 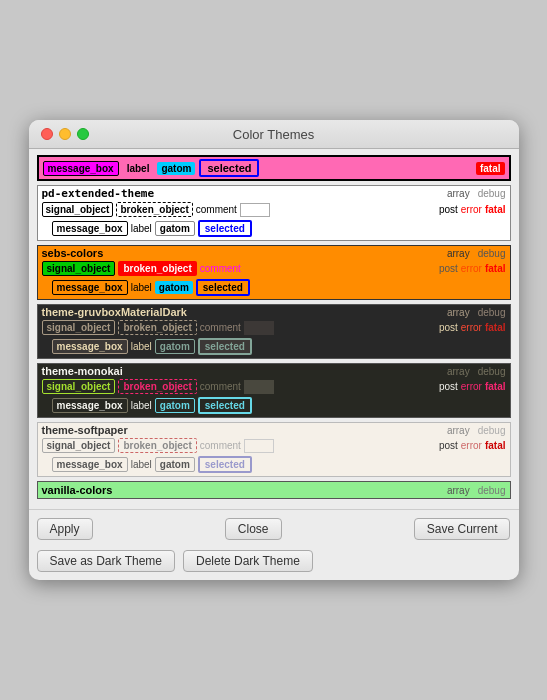 What do you see at coordinates (448, 328) in the screenshot?
I see `post-label-4: post` at bounding box center [448, 328].